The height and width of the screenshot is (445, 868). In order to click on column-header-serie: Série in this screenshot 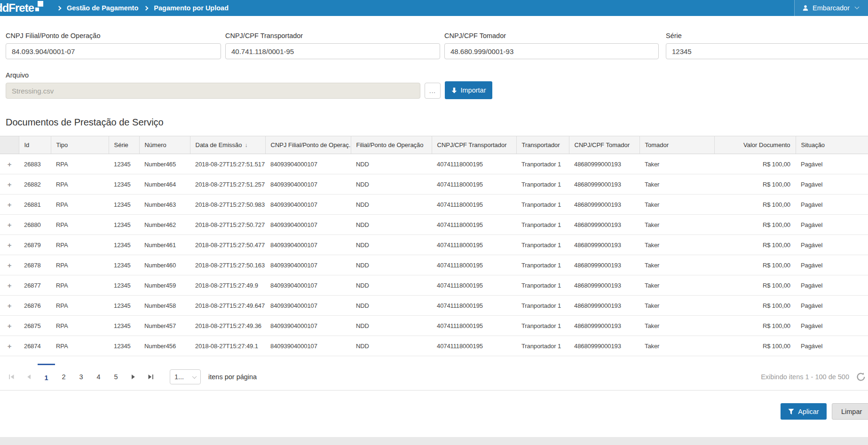, I will do `click(124, 145)`.